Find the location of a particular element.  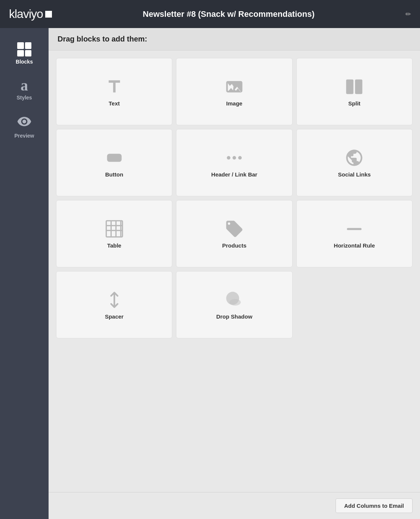

block-table: Table is located at coordinates (114, 234).